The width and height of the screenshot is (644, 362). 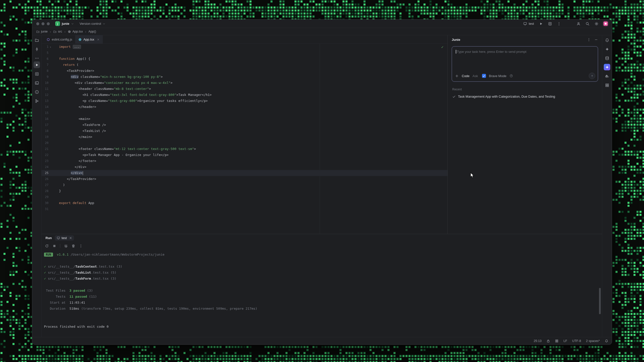 What do you see at coordinates (244, 185) in the screenshot?
I see `code-line: 27 )` at bounding box center [244, 185].